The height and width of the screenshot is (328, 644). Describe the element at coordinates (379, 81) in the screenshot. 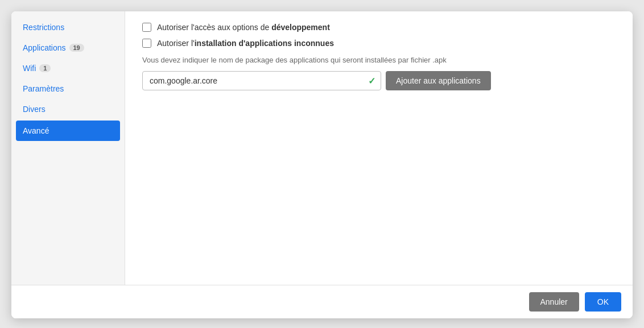

I see `input-row: ✓ Ajouter aux applications` at that location.